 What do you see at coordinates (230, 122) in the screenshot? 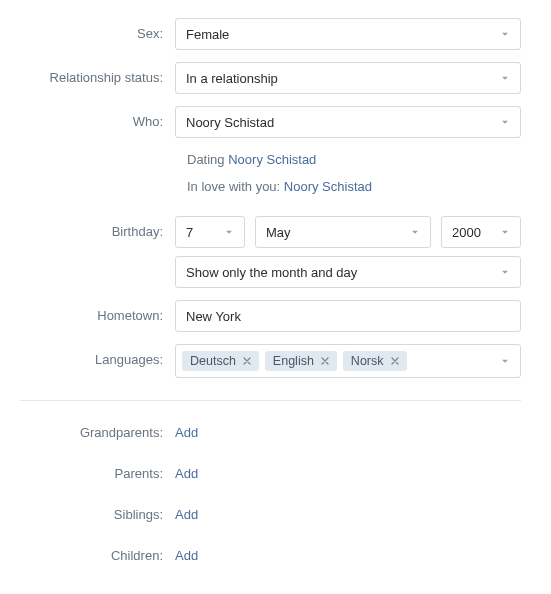
I see `who-value: Noory Schistad` at bounding box center [230, 122].